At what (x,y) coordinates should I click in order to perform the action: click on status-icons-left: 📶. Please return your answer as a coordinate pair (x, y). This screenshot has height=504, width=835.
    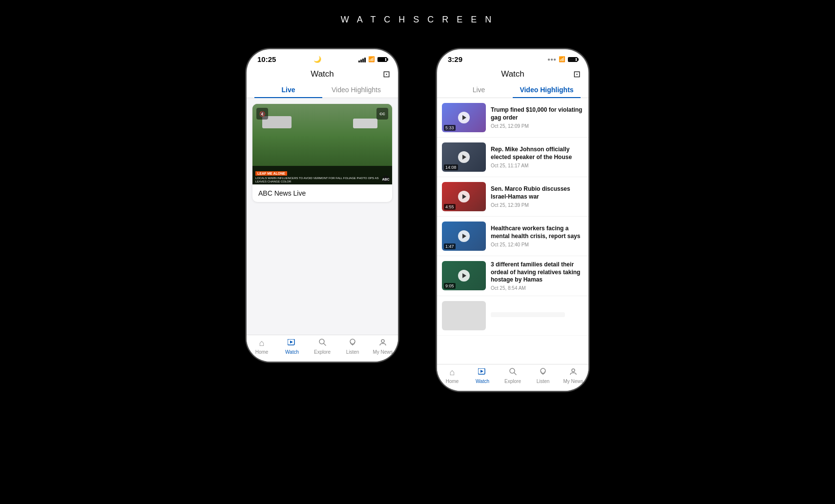
    Looking at the image, I should click on (373, 60).